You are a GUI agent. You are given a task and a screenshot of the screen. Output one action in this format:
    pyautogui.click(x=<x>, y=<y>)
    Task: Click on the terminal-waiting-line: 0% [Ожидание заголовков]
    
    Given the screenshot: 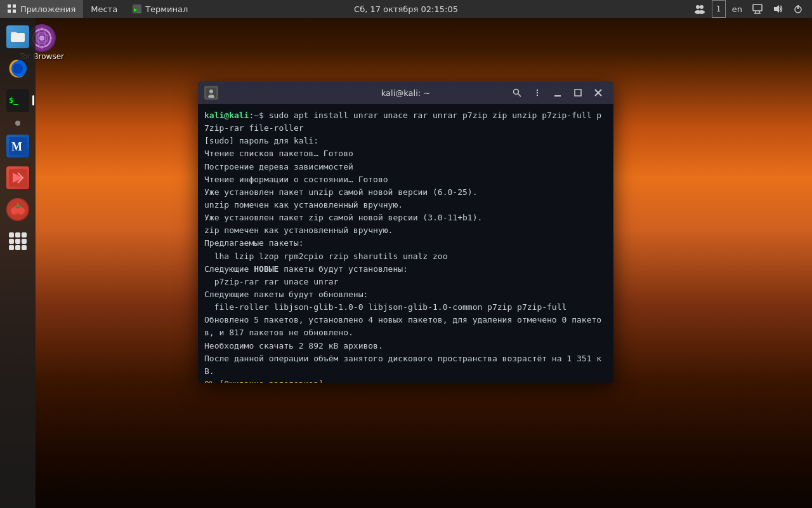 What is the action you would take?
    pyautogui.click(x=406, y=380)
    